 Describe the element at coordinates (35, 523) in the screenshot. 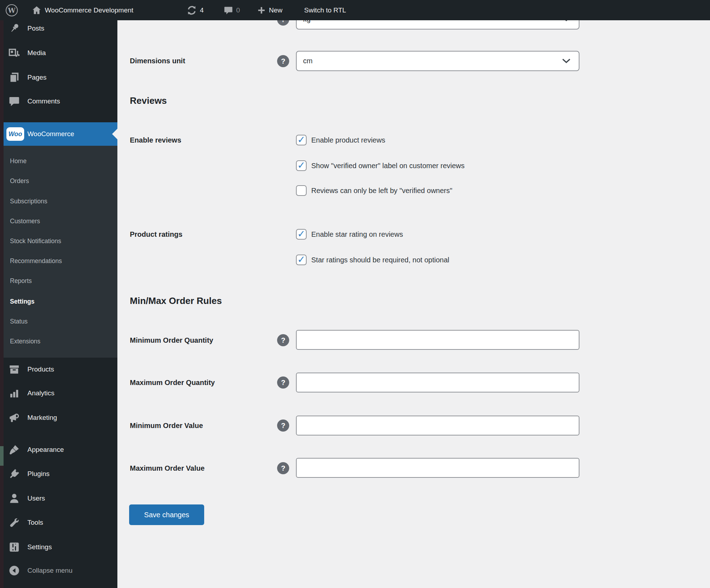

I see `sidebar-item-label: Tools` at that location.